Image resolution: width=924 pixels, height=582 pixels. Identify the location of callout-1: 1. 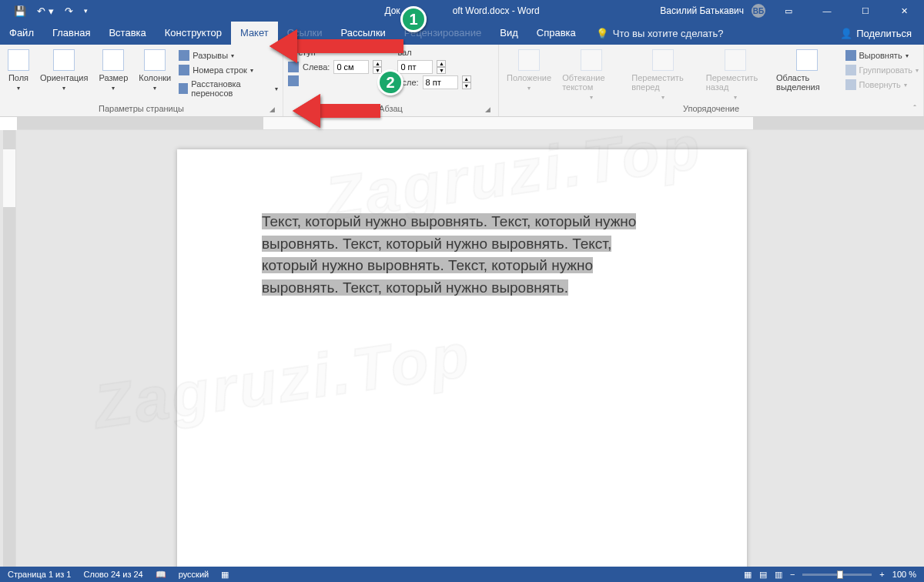
(413, 19).